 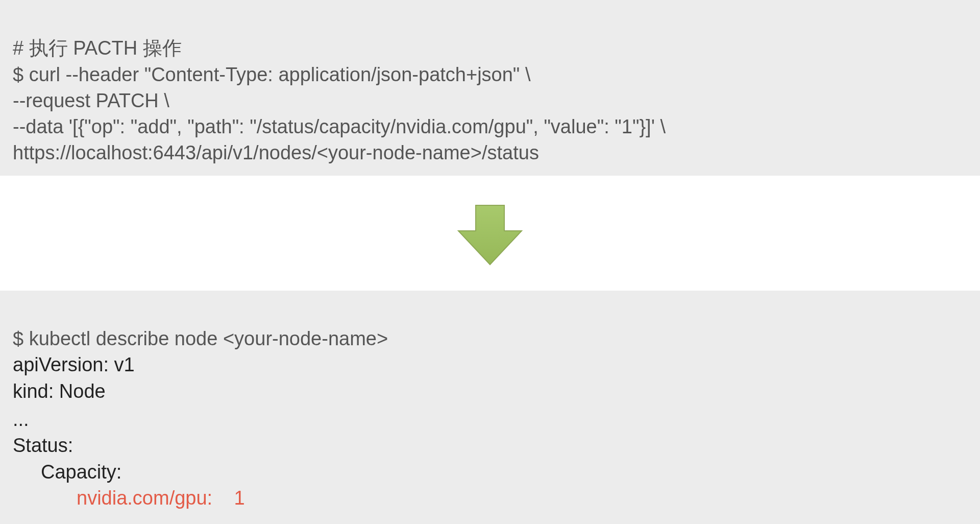 What do you see at coordinates (339, 127) in the screenshot?
I see `code-line-curl-data: --data '[{"op": "add", "path": "/status/…` at bounding box center [339, 127].